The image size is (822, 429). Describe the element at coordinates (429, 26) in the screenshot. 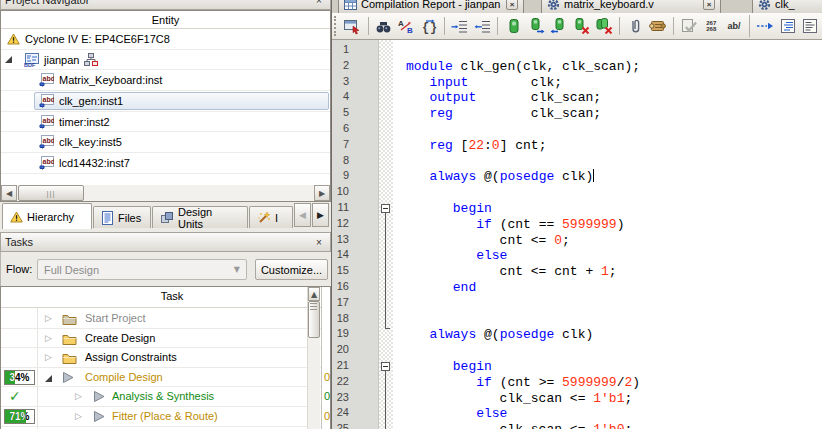

I see `match-brace-icon: {}` at that location.